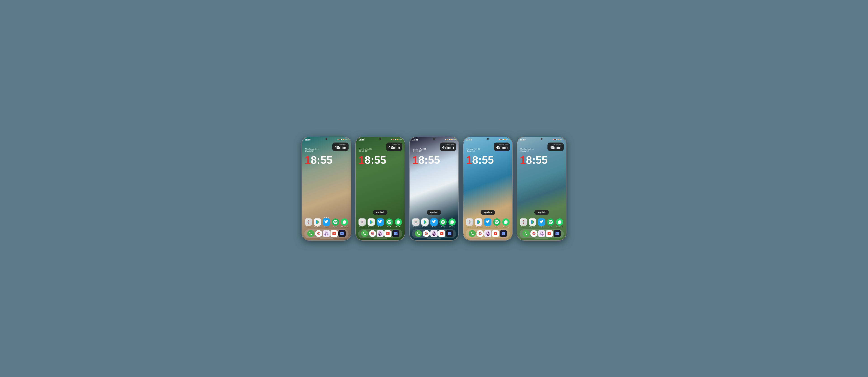 The image size is (868, 377). What do you see at coordinates (488, 212) in the screenshot?
I see `applied-toast: Applied!` at bounding box center [488, 212].